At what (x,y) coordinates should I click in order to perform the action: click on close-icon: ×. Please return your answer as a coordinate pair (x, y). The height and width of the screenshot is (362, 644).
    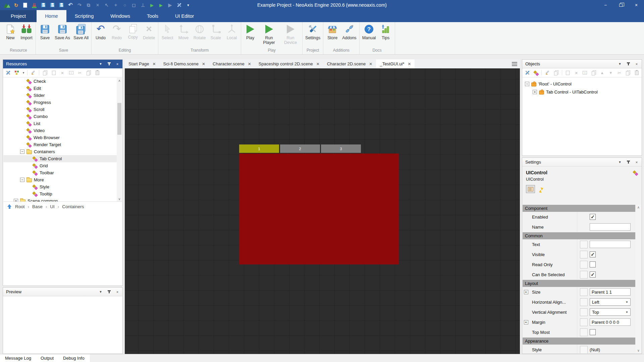
    Looking at the image, I should click on (637, 162).